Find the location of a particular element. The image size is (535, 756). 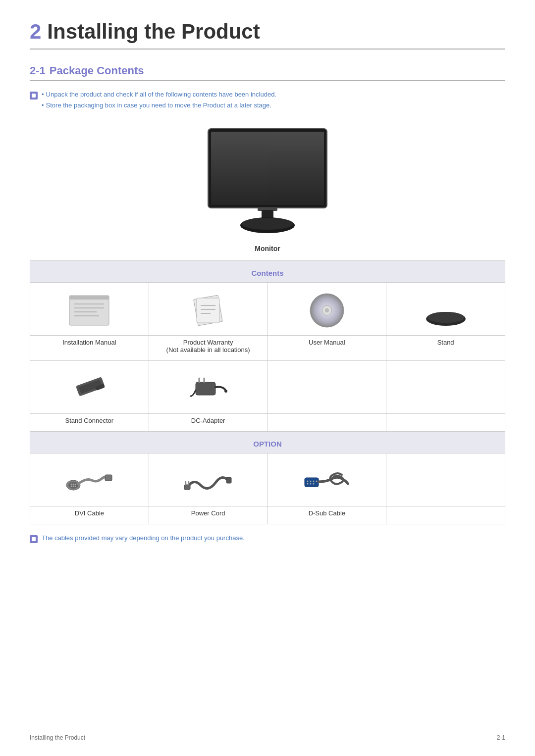

monitor-label: Monitor is located at coordinates (268, 249).